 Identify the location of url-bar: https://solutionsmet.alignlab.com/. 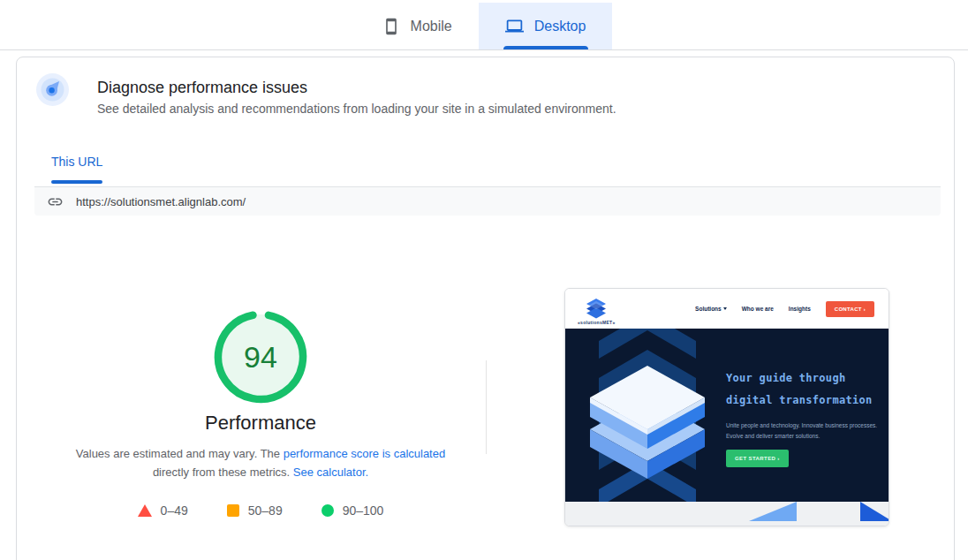
(488, 201).